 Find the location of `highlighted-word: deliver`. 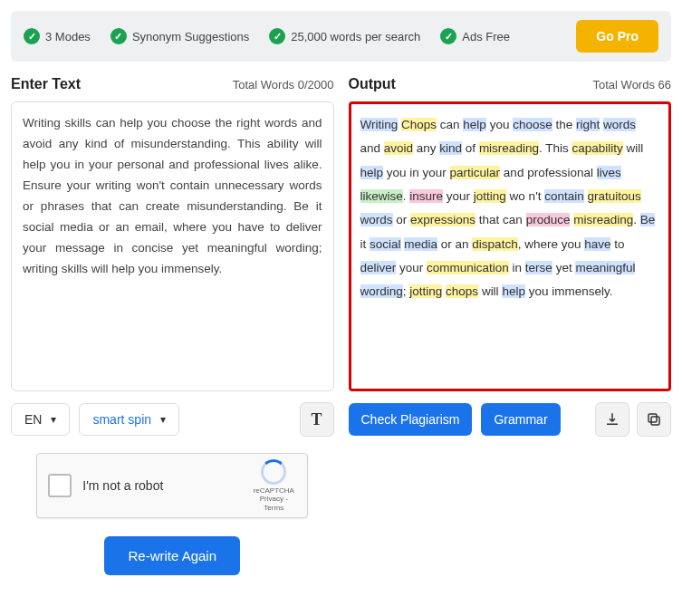

highlighted-word: deliver is located at coordinates (379, 268).